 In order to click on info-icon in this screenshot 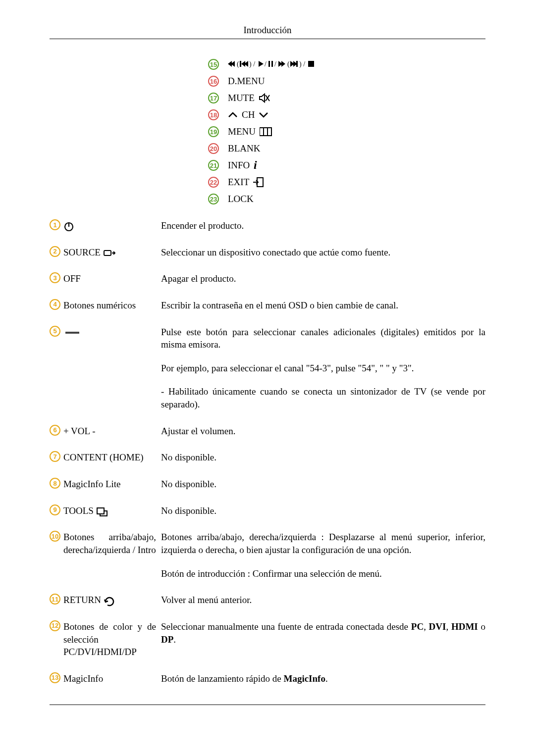, I will do `click(260, 165)`.